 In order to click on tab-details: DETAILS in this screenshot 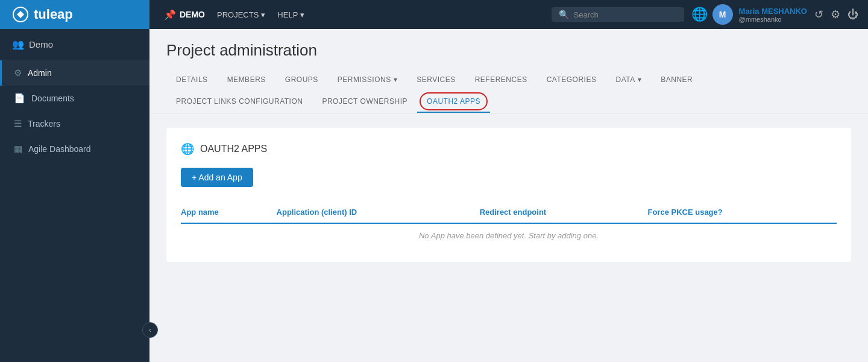, I will do `click(192, 80)`.